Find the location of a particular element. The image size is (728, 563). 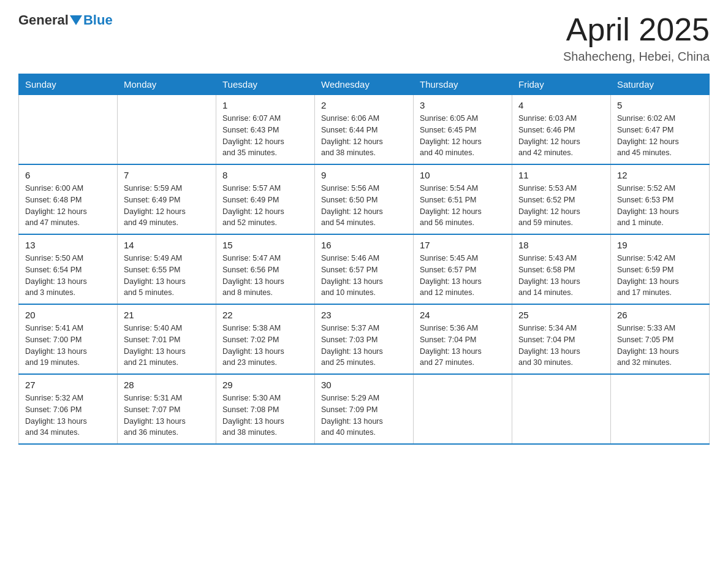

day-number: 1 is located at coordinates (265, 105).